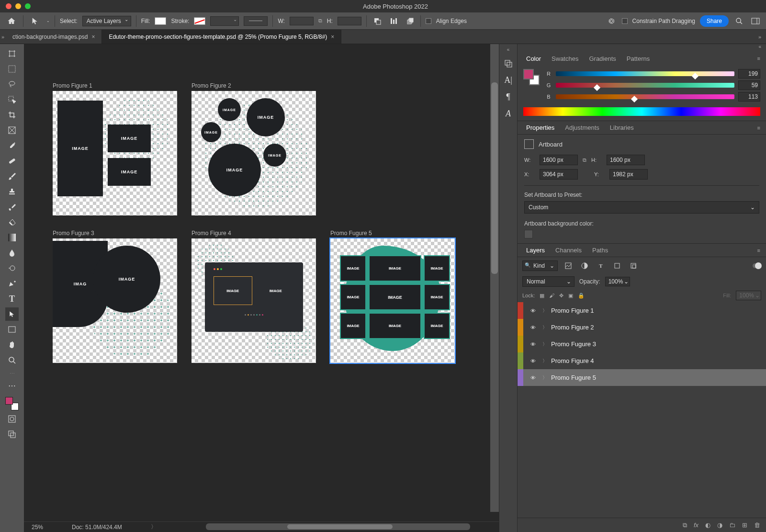 This screenshot has width=766, height=532. What do you see at coordinates (28, 6) in the screenshot?
I see `maximize-window-button` at bounding box center [28, 6].